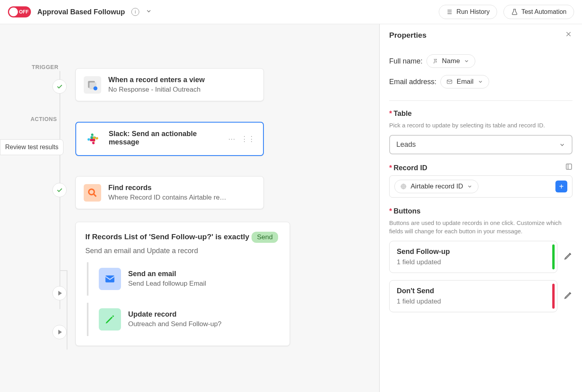  I want to click on view-icon, so click(92, 85).